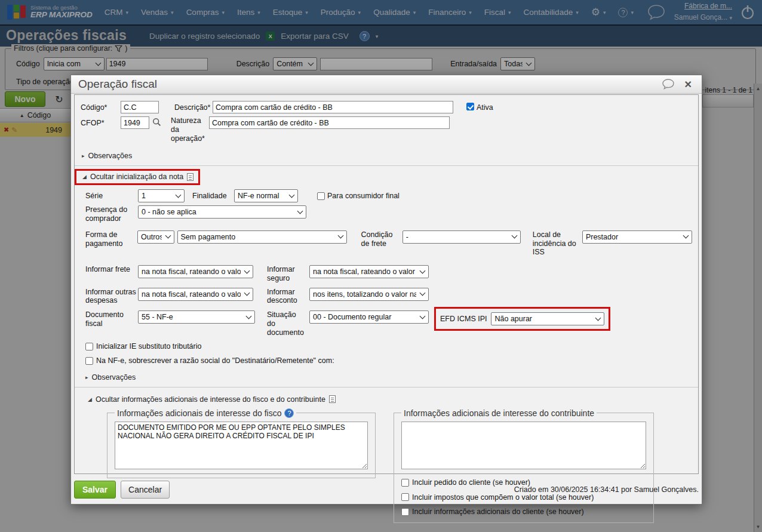  Describe the element at coordinates (118, 84) in the screenshot. I see `dialog-title: Operação fiscal` at that location.